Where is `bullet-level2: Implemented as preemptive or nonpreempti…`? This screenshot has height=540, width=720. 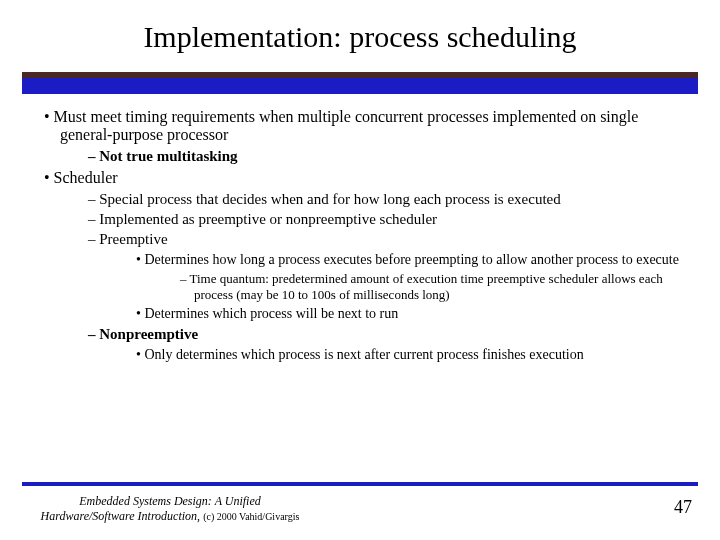 bullet-level2: Implemented as preemptive or nonpreempti… is located at coordinates (383, 220).